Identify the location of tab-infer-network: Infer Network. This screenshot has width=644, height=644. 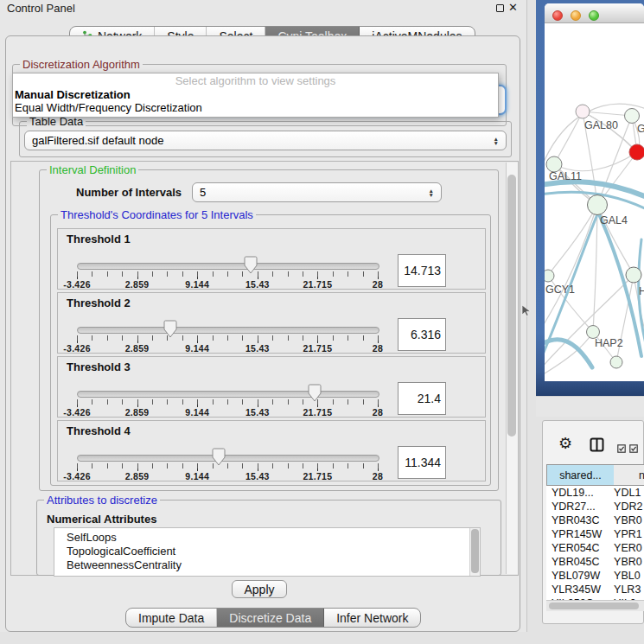
(372, 617).